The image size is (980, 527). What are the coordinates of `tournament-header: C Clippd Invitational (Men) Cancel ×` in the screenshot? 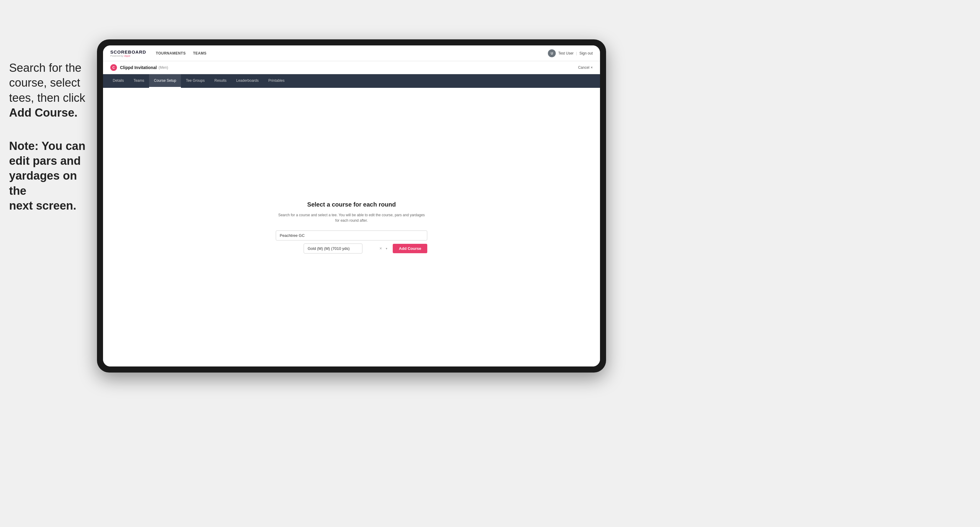 It's located at (352, 68).